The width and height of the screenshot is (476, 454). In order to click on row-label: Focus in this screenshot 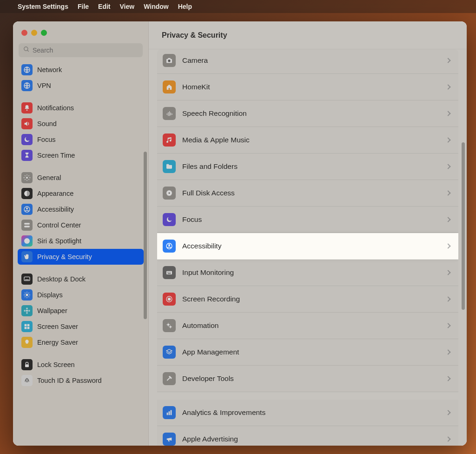, I will do `click(311, 220)`.